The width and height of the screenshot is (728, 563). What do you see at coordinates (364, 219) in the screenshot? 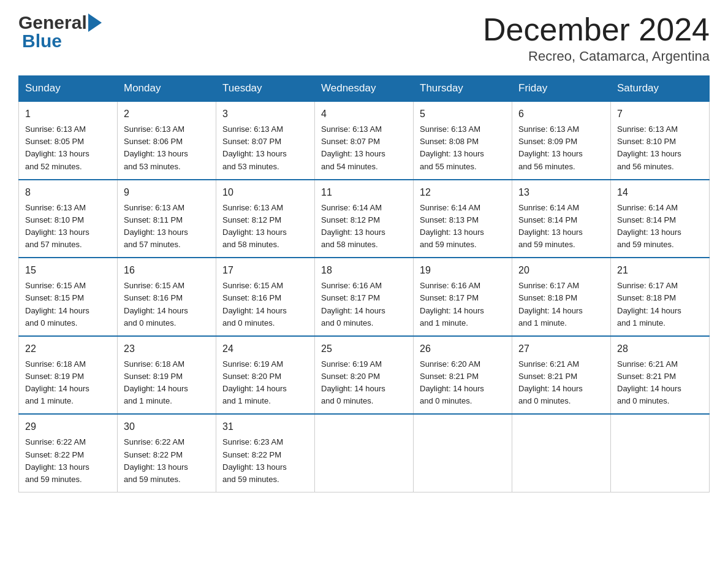
I see `calendar-cell: 11Sunrise: 6:14 AMSunset: 8:12 PMDayligh…` at bounding box center [364, 219].